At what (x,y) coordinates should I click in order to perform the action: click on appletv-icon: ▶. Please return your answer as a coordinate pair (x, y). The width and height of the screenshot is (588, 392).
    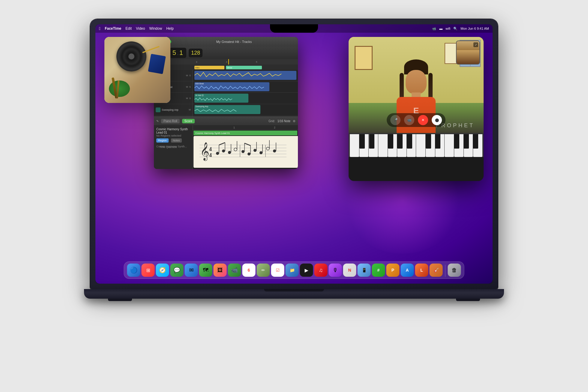
    Looking at the image, I should click on (307, 270).